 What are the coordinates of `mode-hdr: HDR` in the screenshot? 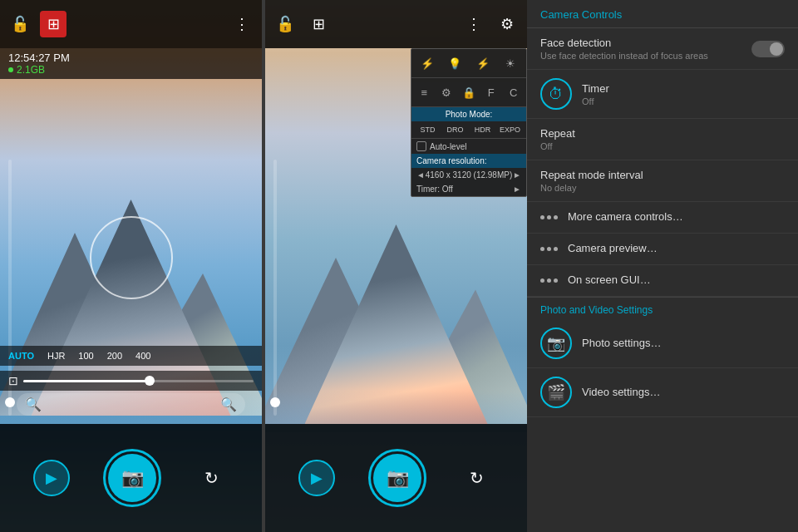 It's located at (482, 130).